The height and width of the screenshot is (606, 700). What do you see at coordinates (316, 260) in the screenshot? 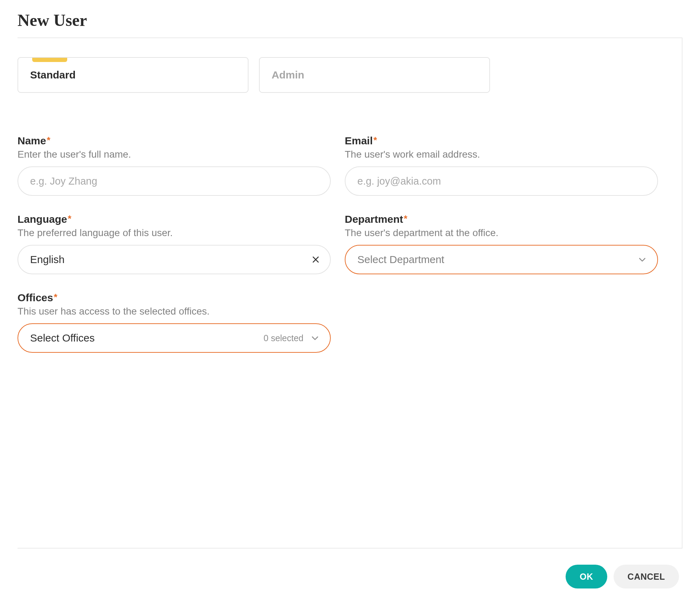
I see `language-select-right` at bounding box center [316, 260].